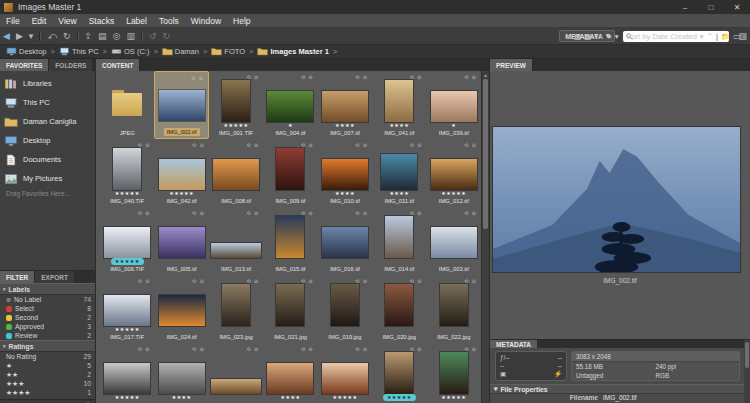 The width and height of the screenshot is (750, 403). I want to click on filter-row: ★5, so click(48, 366).